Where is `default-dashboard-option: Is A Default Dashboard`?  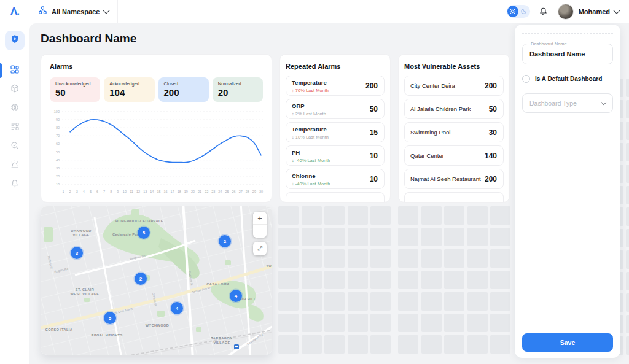 default-dashboard-option: Is A Default Dashboard is located at coordinates (568, 79).